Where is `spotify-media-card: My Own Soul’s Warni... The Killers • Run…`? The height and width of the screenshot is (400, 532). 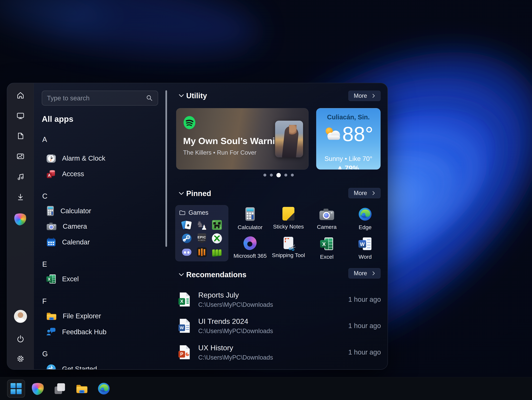 spotify-media-card: My Own Soul’s Warni... The Killers • Run… is located at coordinates (242, 139).